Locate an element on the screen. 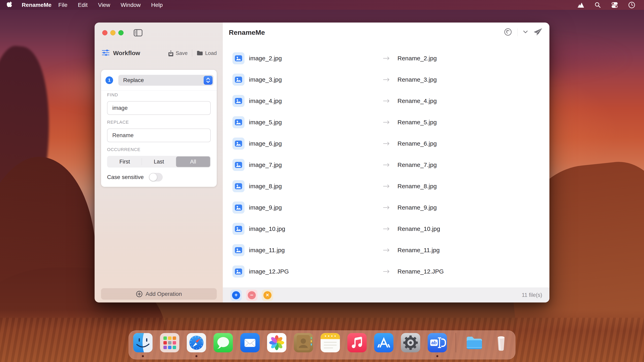  search-icon is located at coordinates (598, 5).